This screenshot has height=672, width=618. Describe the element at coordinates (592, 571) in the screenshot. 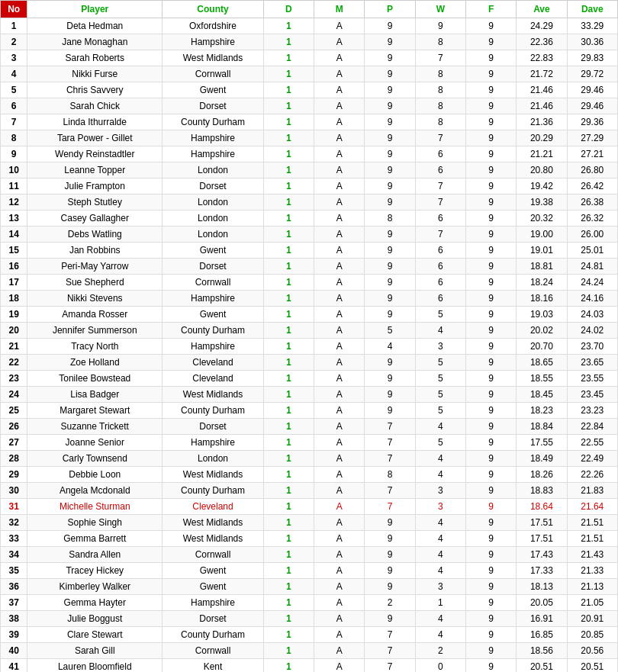

I see `cell-r35-c9: 21.33` at that location.